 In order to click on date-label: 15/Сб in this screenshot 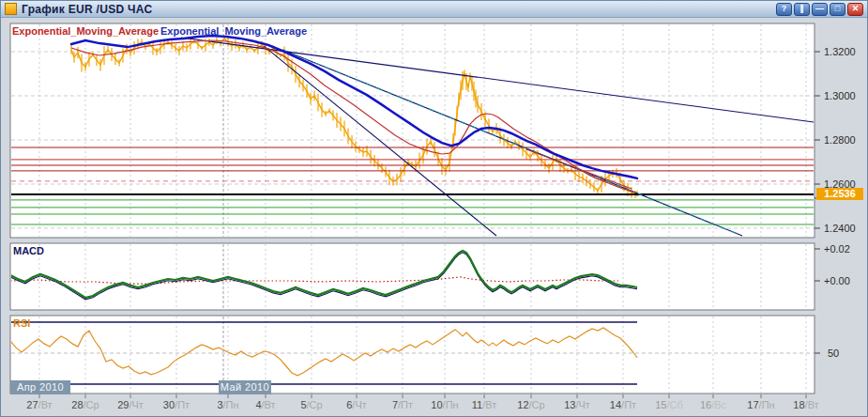, I will do `click(669, 405)`.